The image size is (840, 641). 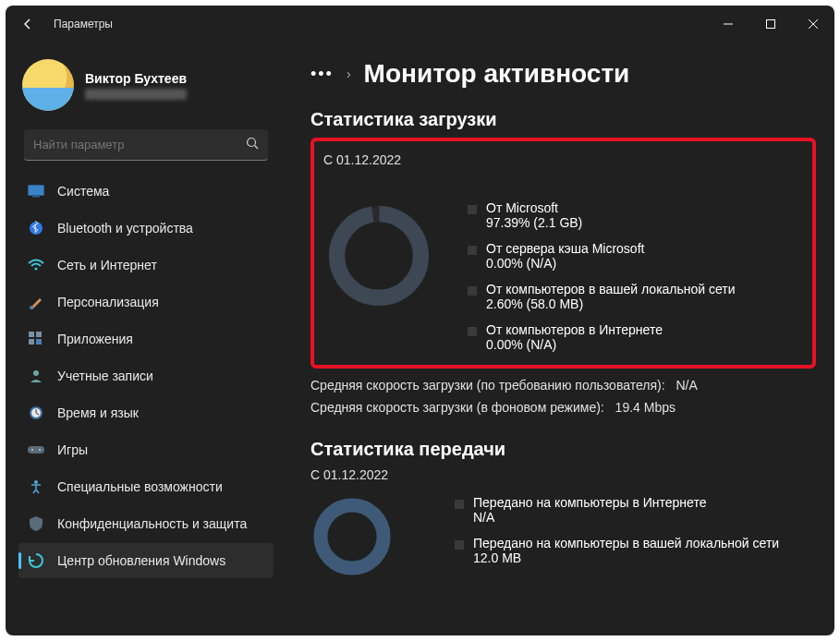 What do you see at coordinates (72, 450) in the screenshot?
I see `sidebar-item-label: Игры` at bounding box center [72, 450].